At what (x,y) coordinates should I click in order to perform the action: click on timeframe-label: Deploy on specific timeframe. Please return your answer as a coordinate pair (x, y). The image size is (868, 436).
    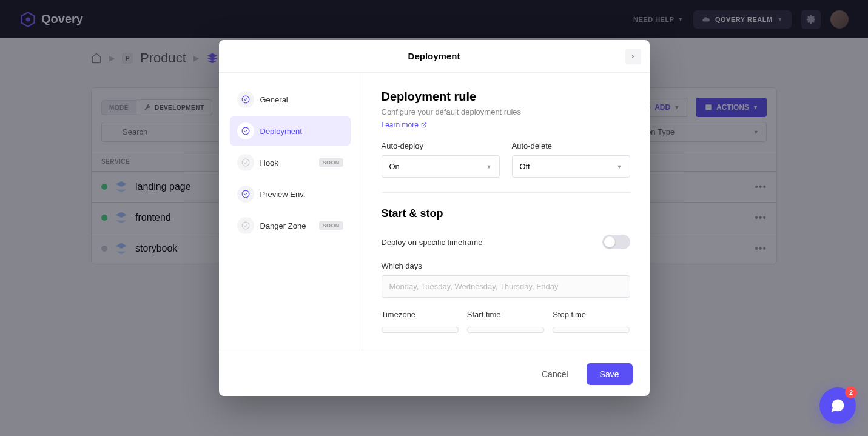
    Looking at the image, I should click on (432, 243).